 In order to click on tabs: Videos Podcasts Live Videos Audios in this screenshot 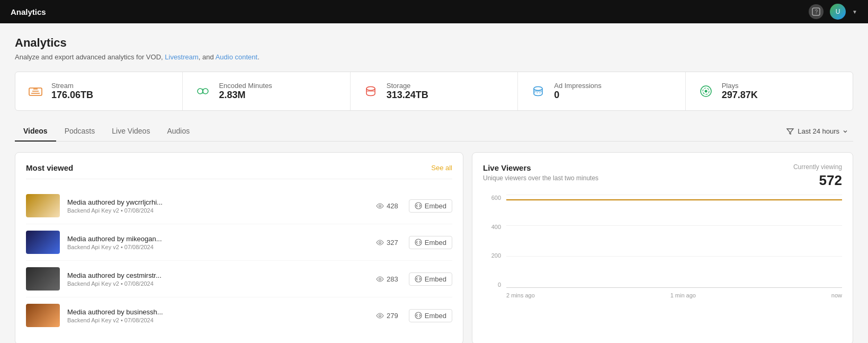, I will do `click(106, 131)`.